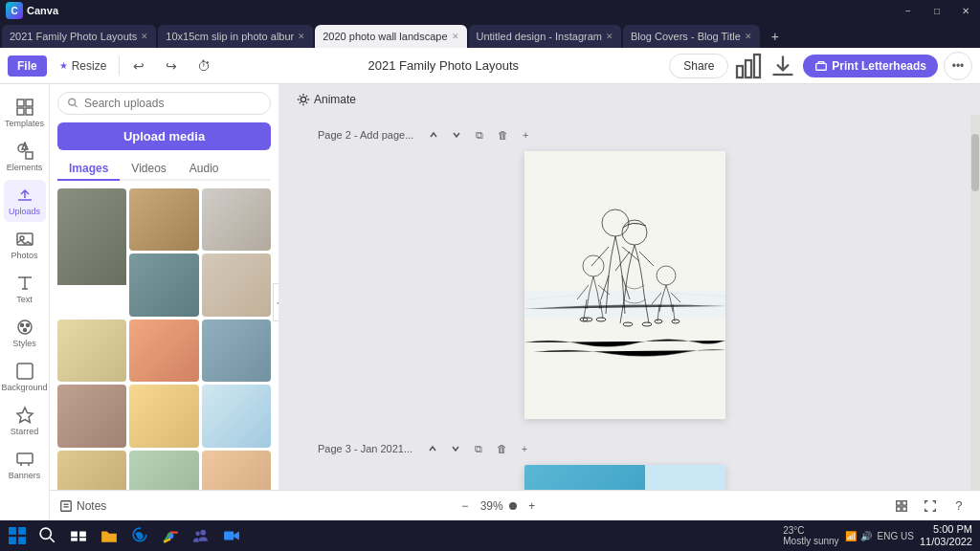 The image size is (980, 551). I want to click on chevron-up-icon, so click(433, 449).